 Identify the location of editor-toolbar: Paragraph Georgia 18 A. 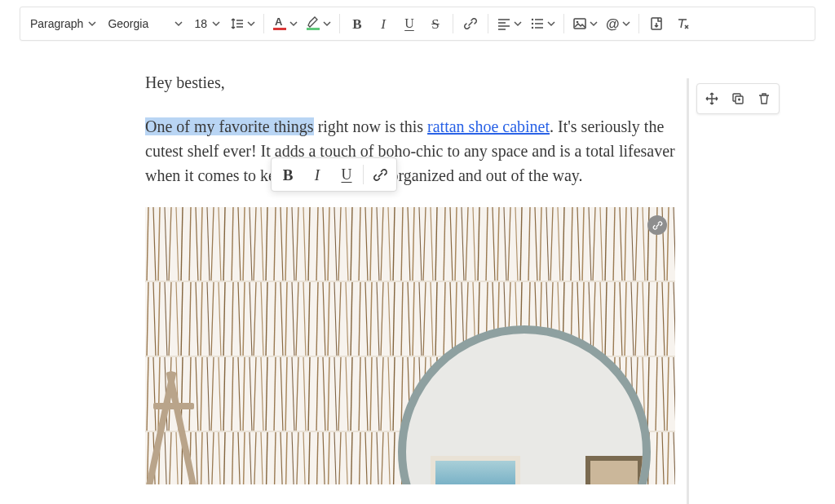
(418, 24).